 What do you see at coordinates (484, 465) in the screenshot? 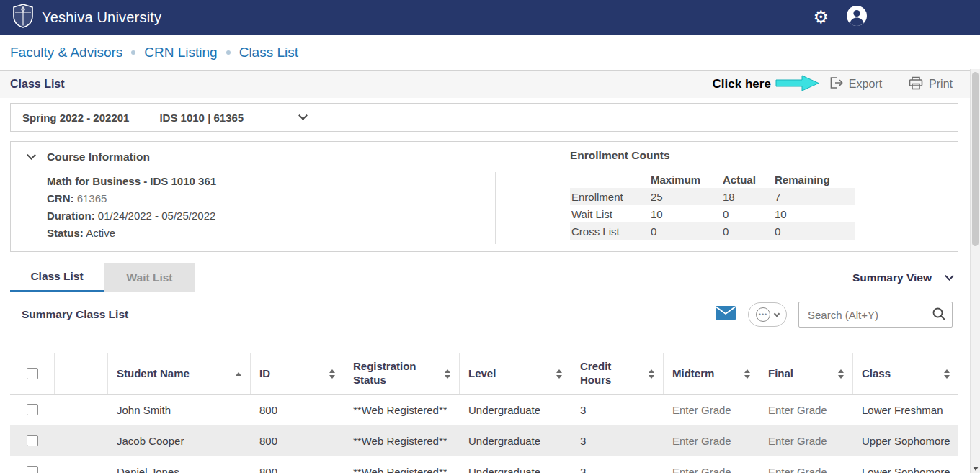
I see `table-row: Daniel Jones 800 **Web Registered** Unde…` at bounding box center [484, 465].